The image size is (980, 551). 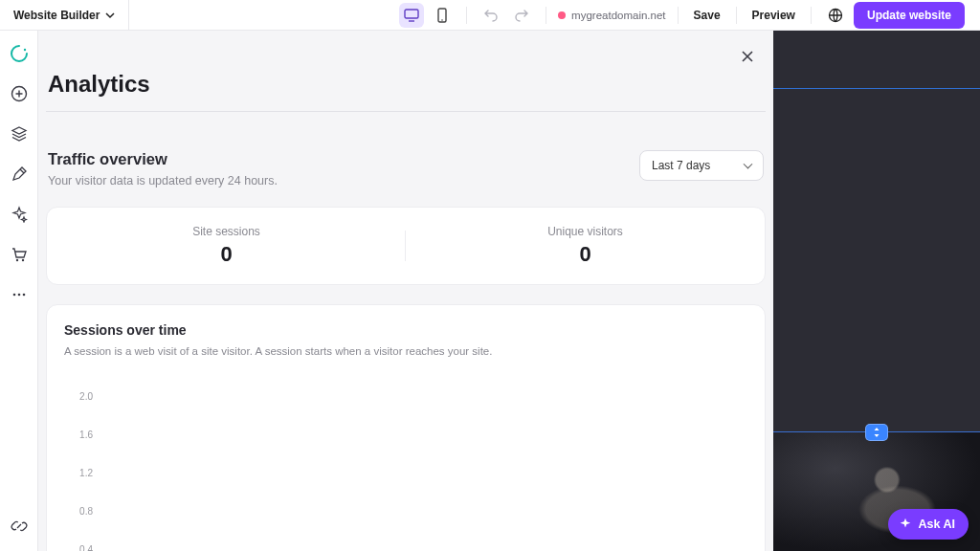 I want to click on redo-button, so click(x=522, y=15).